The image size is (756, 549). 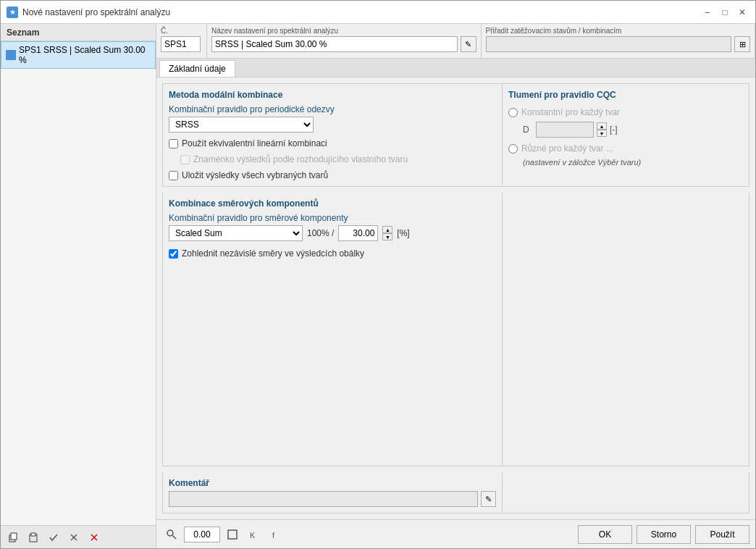 What do you see at coordinates (663, 535) in the screenshot?
I see `cancel-button: Storno` at bounding box center [663, 535].